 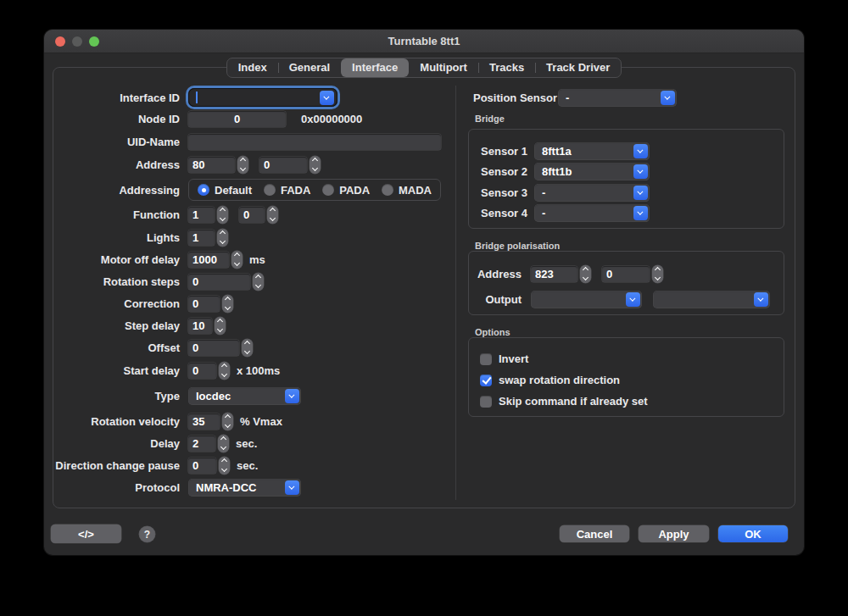 What do you see at coordinates (444, 68) in the screenshot?
I see `tab-multiport: Multiport` at bounding box center [444, 68].